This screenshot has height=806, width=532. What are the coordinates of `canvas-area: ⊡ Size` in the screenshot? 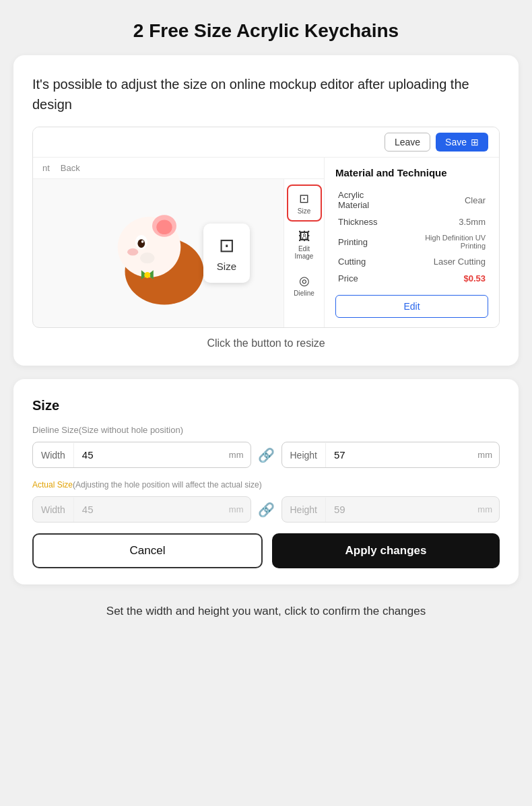 It's located at (158, 253).